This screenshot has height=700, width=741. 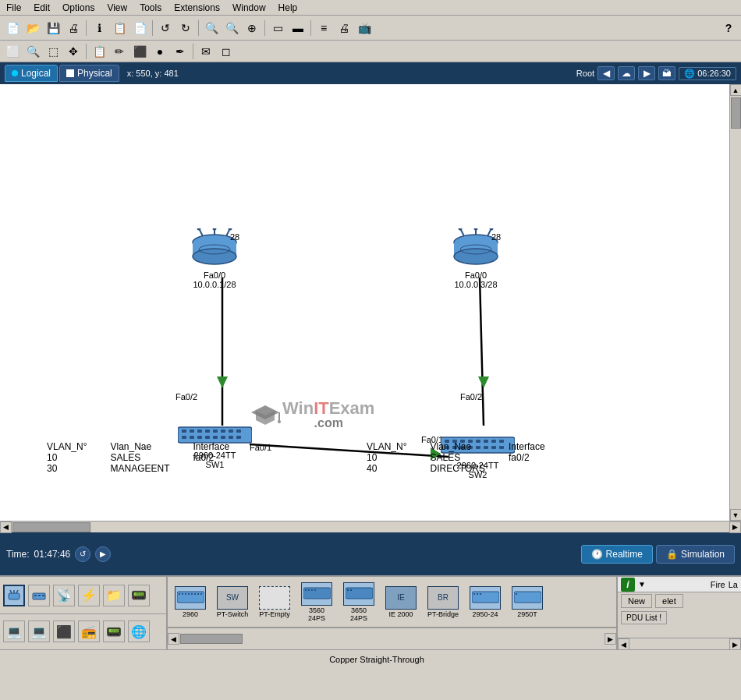 What do you see at coordinates (64, 631) in the screenshot?
I see `cat-server-button: ⬛` at bounding box center [64, 631].